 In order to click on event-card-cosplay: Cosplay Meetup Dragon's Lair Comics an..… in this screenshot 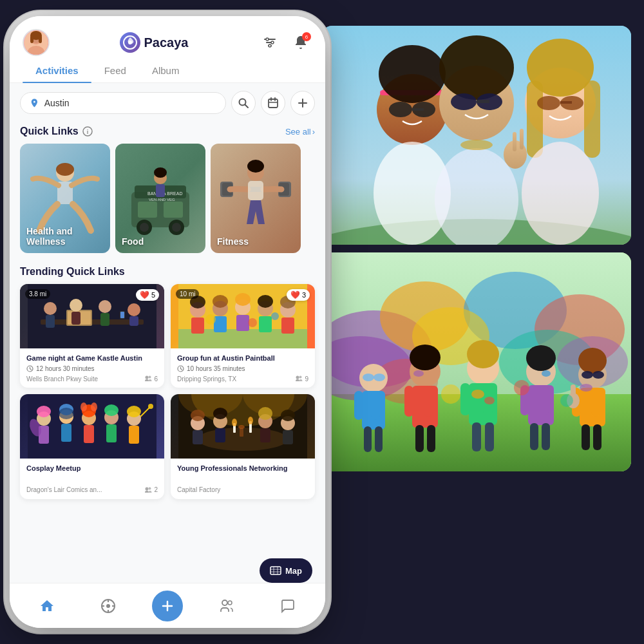, I will do `click(92, 446)`.